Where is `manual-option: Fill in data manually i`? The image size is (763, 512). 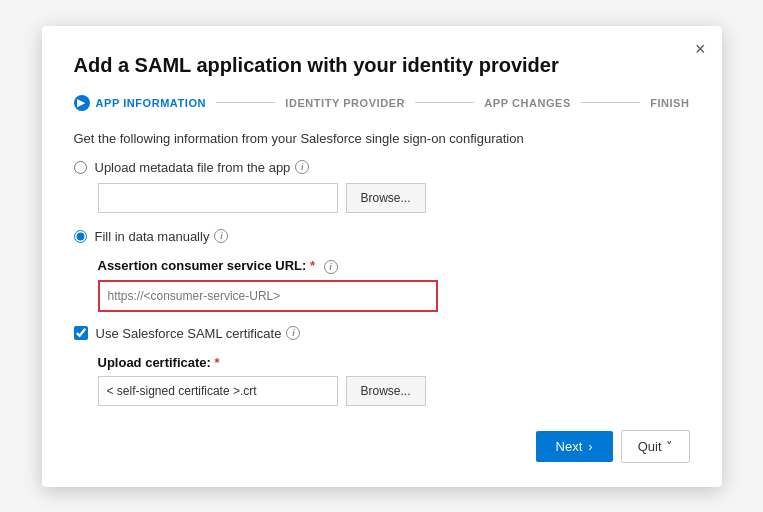
manual-option: Fill in data manually i is located at coordinates (382, 236).